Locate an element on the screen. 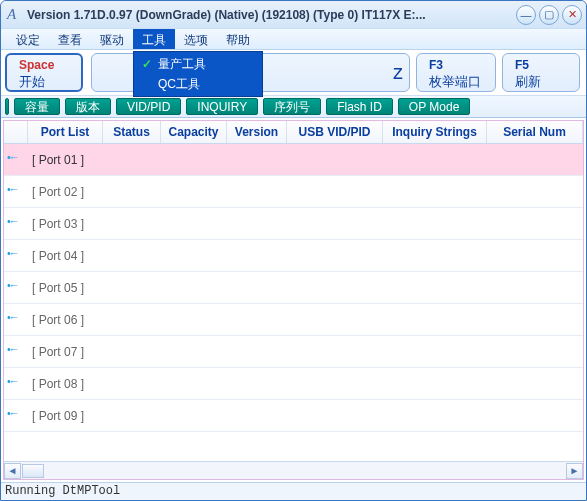 The height and width of the screenshot is (501, 587). table-row: [ Port 06 ] is located at coordinates (294, 320).